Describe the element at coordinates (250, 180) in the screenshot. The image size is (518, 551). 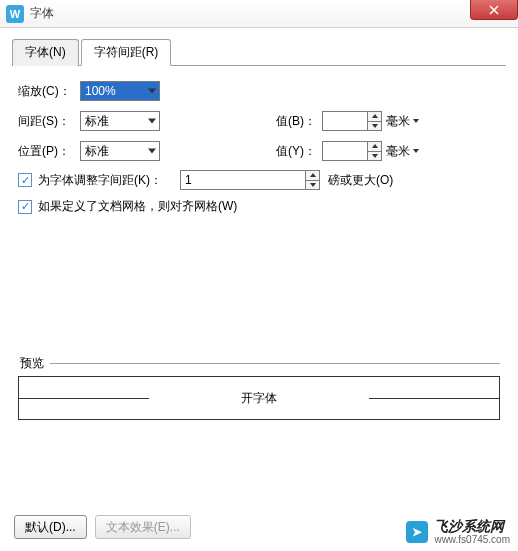
I see `kerning-input: 1` at that location.